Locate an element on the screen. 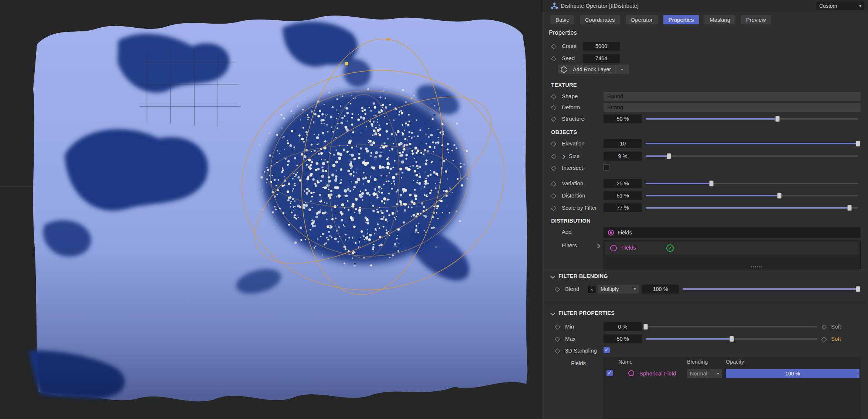 This screenshot has height=419, width=868. size-value: 9 % is located at coordinates (623, 156).